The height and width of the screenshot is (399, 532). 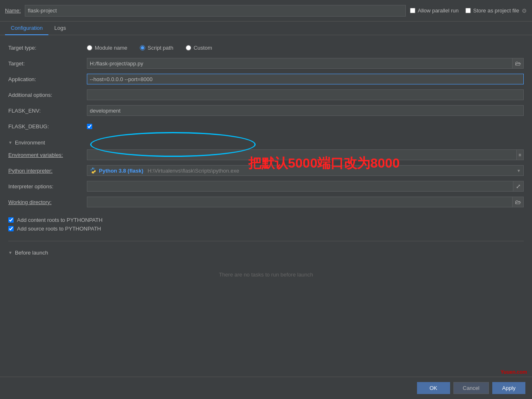 What do you see at coordinates (266, 155) in the screenshot?
I see `env-variables-row: Environment variables: ≡` at bounding box center [266, 155].